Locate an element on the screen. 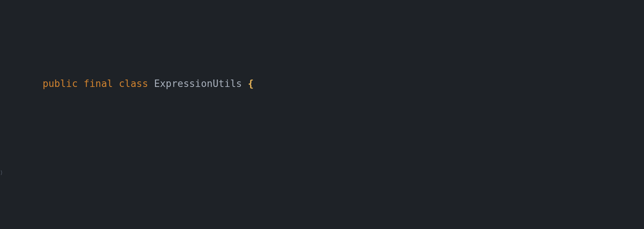 The width and height of the screenshot is (644, 229). keyword-final: final is located at coordinates (98, 84).